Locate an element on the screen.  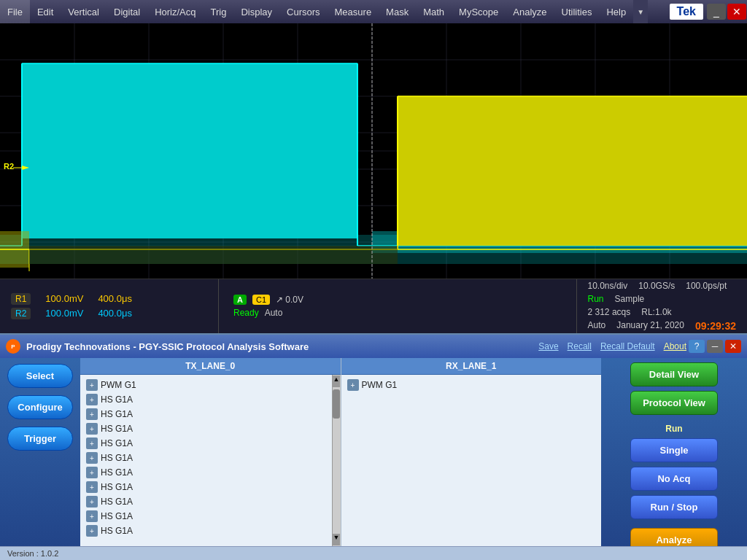
date-text: January 21, 2020 is located at coordinates (651, 326).